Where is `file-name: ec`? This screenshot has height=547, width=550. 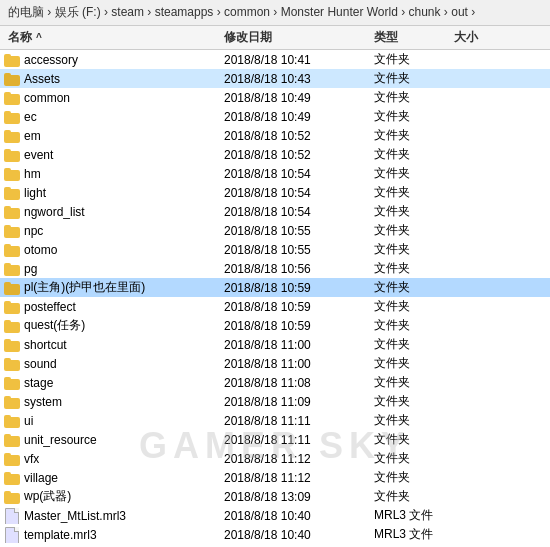 file-name: ec is located at coordinates (30, 117).